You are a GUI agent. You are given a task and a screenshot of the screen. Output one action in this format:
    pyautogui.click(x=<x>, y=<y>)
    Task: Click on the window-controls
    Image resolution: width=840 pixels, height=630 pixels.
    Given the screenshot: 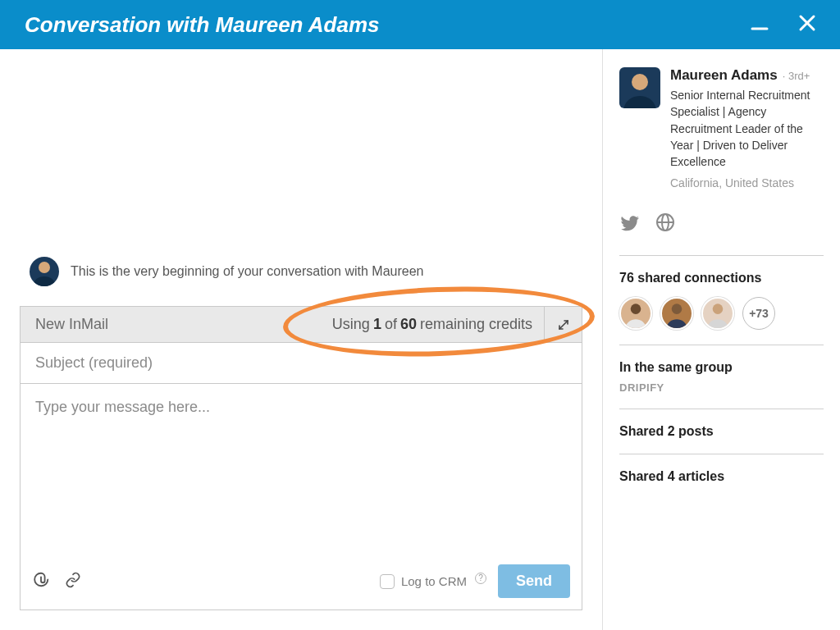 What is the action you would take?
    pyautogui.click(x=783, y=25)
    